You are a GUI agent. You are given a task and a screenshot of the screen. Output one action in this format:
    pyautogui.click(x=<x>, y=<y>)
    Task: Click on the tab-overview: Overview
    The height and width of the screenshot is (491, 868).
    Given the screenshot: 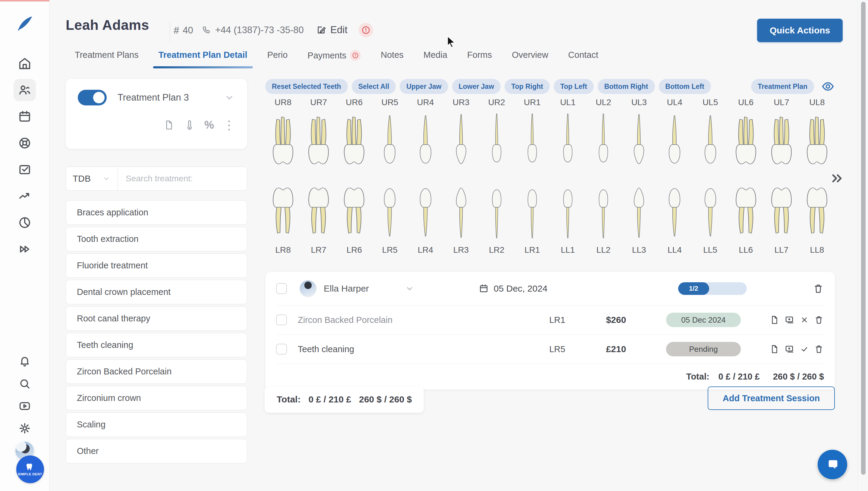 What is the action you would take?
    pyautogui.click(x=530, y=58)
    